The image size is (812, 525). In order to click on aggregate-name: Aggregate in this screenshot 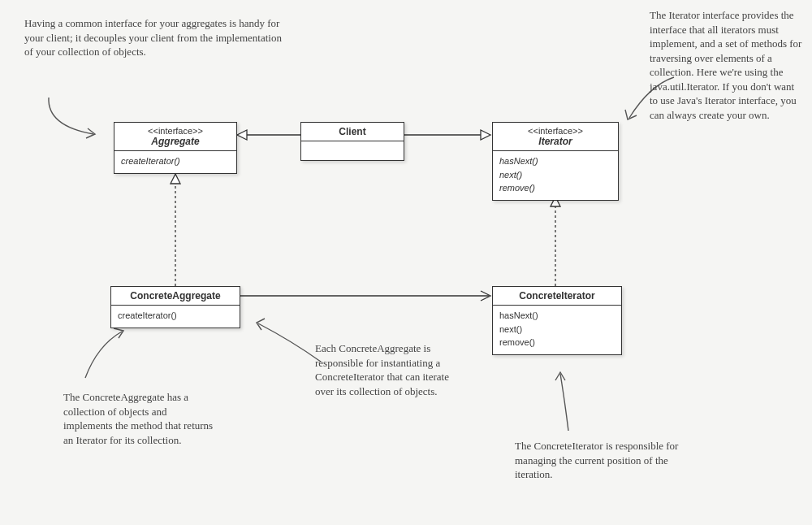, I will do `click(175, 141)`.